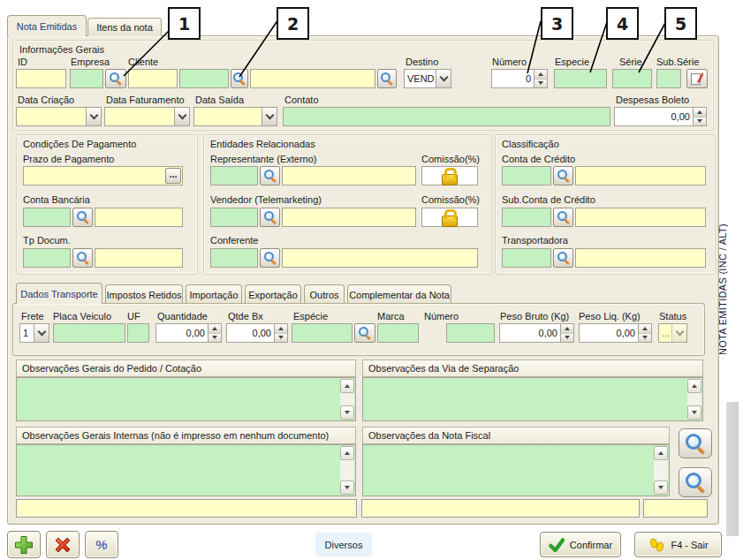 Image resolution: width=743 pixels, height=560 pixels. Describe the element at coordinates (234, 217) in the screenshot. I see `vendedor-code-field` at that location.